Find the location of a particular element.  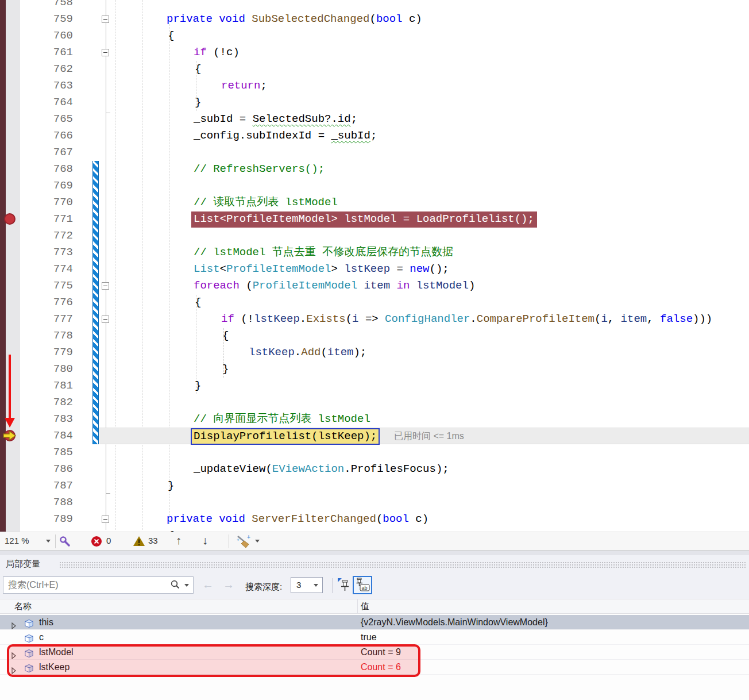

code-text: // lstModel 节点去重 不修改底层保存的节点数据 is located at coordinates (323, 253).